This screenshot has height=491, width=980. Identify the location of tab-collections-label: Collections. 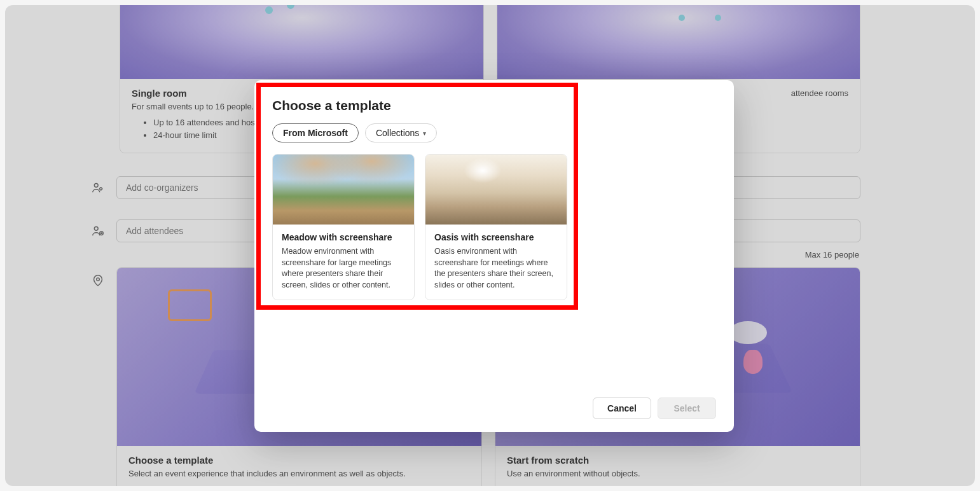
(397, 133).